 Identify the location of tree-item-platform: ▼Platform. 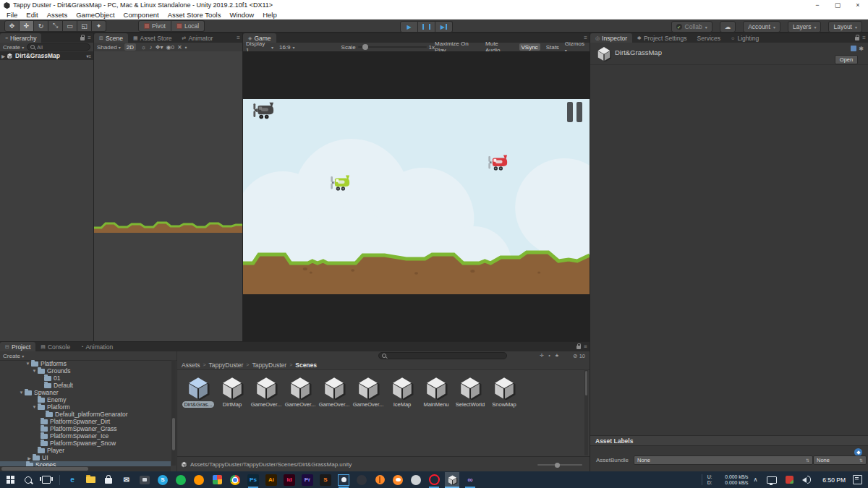
(85, 407).